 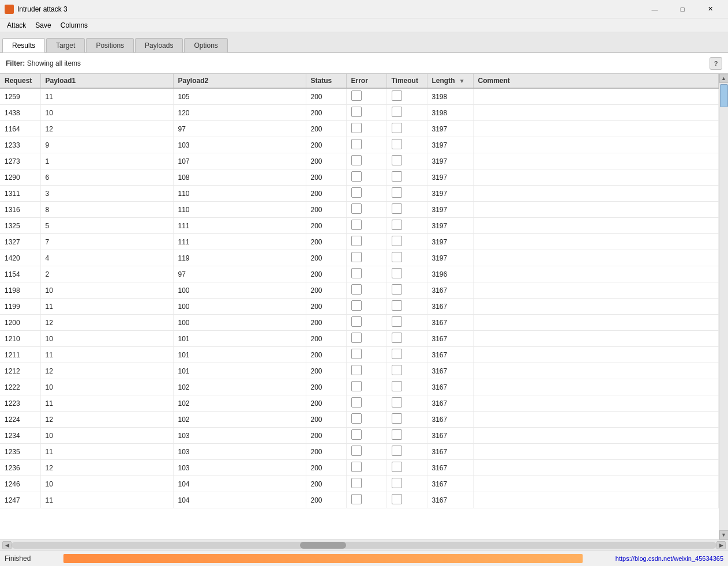 What do you see at coordinates (724, 535) in the screenshot?
I see `scroll-down-button: ▼` at bounding box center [724, 535].